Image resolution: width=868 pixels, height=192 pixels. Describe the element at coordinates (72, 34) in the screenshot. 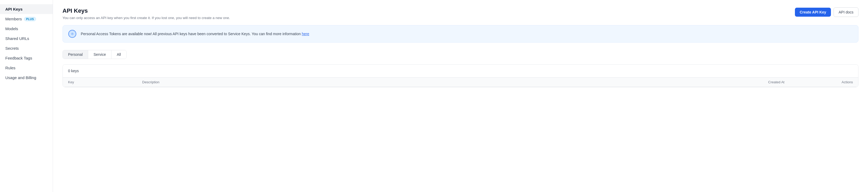

I see `info-icon` at that location.